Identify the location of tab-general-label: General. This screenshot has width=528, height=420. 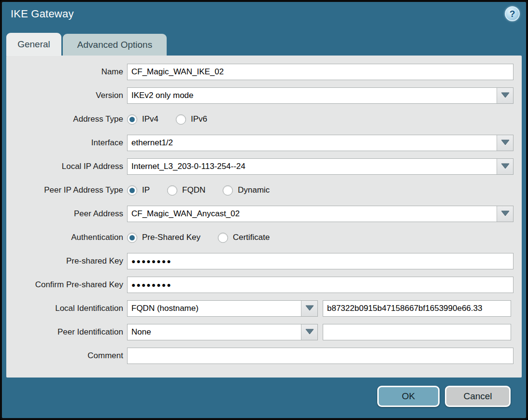
(34, 44).